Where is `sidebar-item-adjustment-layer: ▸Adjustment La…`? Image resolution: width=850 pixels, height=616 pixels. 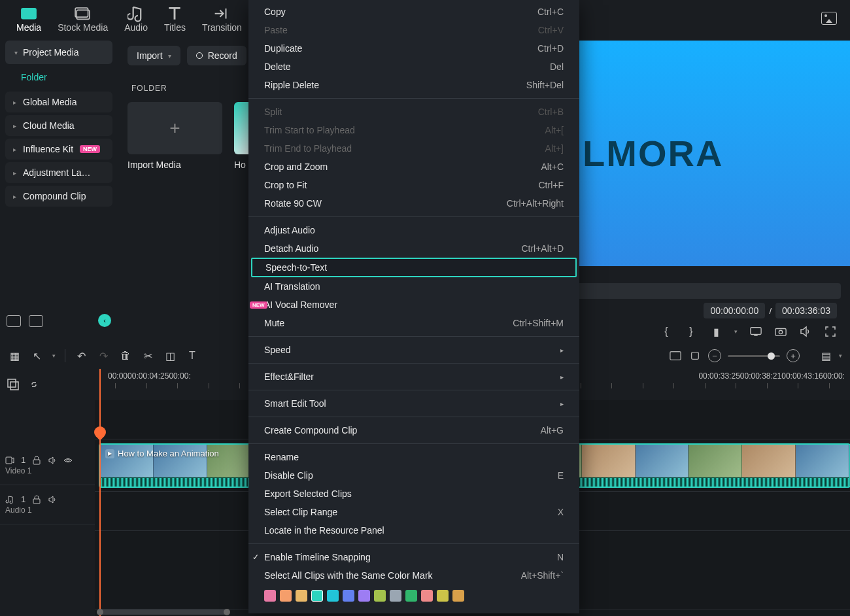 sidebar-item-adjustment-layer: ▸Adjustment La… is located at coordinates (59, 173).